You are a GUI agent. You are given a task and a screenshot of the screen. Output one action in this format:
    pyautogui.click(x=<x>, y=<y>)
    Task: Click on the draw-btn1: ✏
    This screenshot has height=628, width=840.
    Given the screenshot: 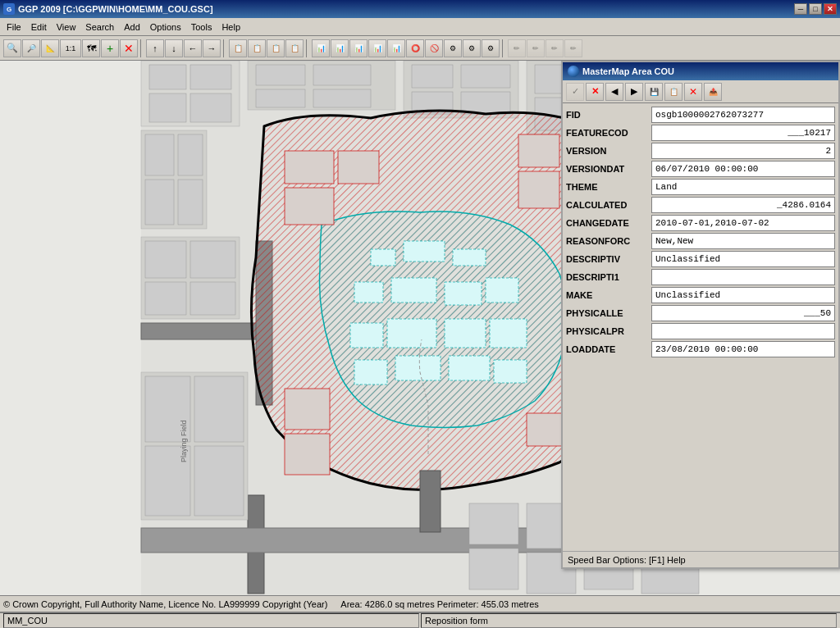 What is the action you would take?
    pyautogui.click(x=517, y=48)
    